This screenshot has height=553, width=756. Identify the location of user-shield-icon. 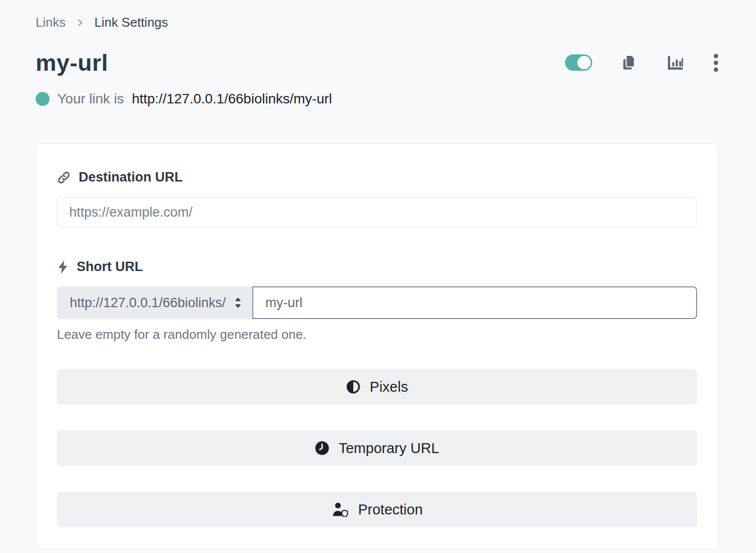
(340, 509).